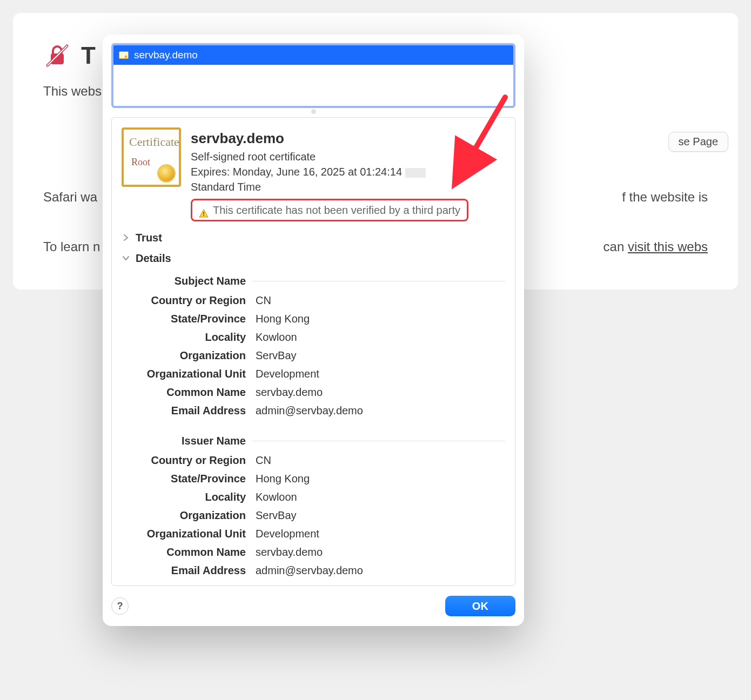  What do you see at coordinates (330, 138) in the screenshot?
I see `certificate-title: servbay.demo` at bounding box center [330, 138].